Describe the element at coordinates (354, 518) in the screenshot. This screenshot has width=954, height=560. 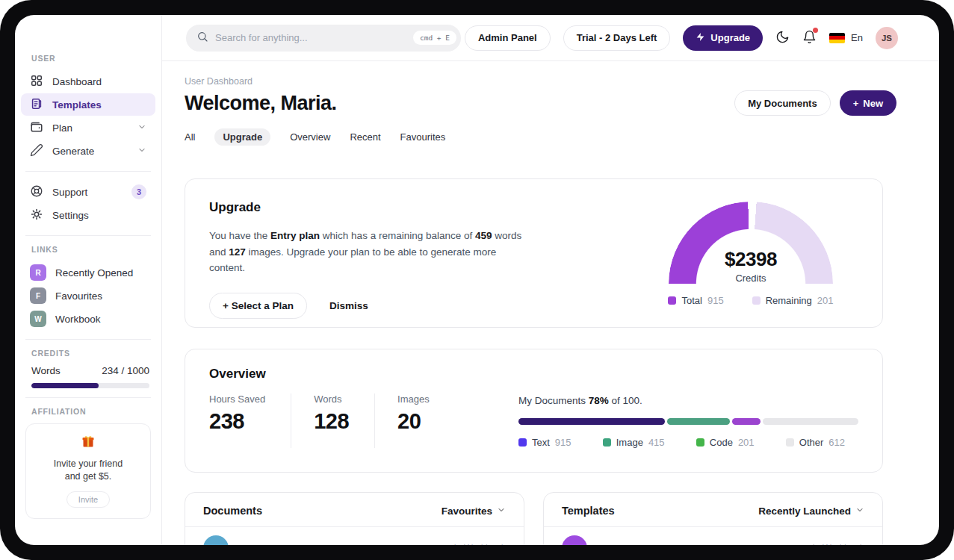
I see `documents-card: Documents Favourites Untitled Document i…` at that location.